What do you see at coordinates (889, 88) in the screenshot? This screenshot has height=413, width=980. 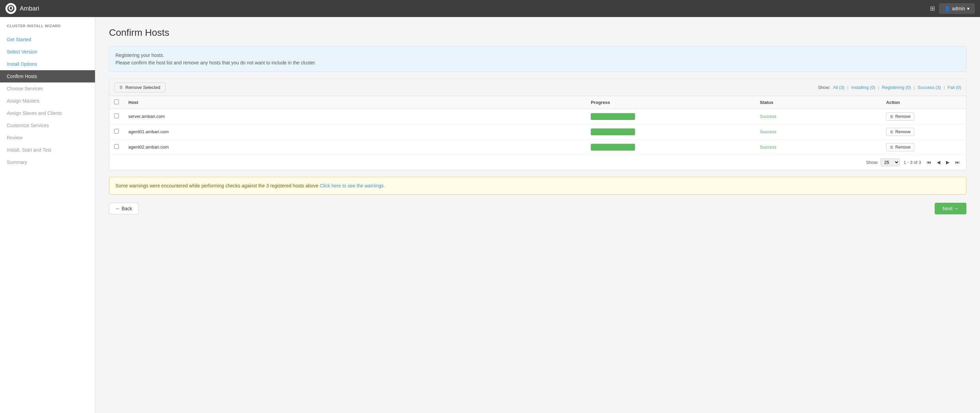 I see `show-filter: Show: All (3) | Installing (0) | Registe…` at bounding box center [889, 88].